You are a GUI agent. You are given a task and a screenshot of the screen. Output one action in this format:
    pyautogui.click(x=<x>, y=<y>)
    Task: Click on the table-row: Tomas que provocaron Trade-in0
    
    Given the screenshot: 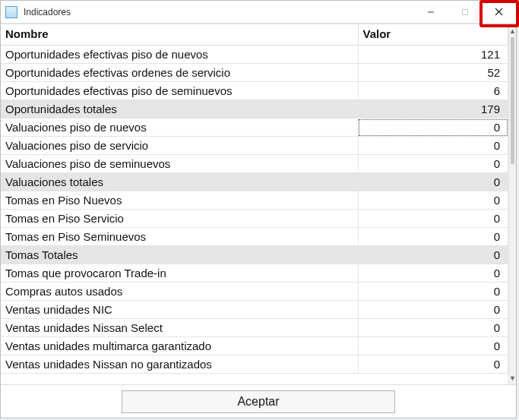 What is the action you would take?
    pyautogui.click(x=255, y=273)
    